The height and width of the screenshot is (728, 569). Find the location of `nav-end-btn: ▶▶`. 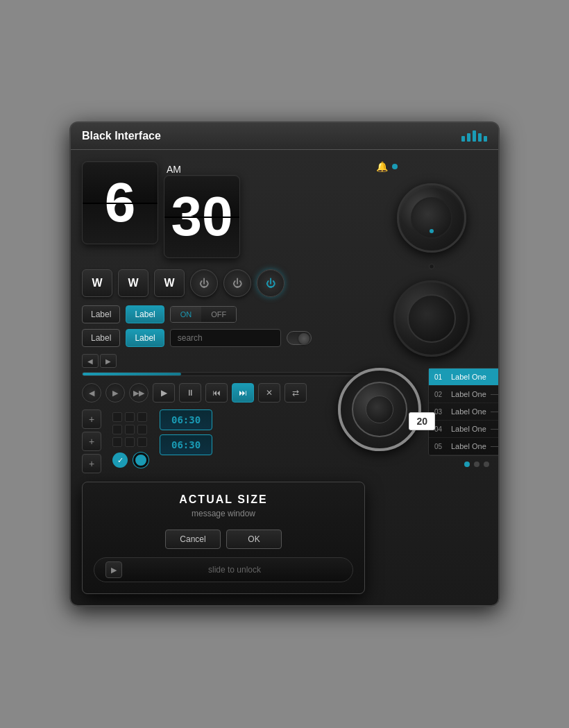

nav-end-btn: ▶▶ is located at coordinates (139, 393).